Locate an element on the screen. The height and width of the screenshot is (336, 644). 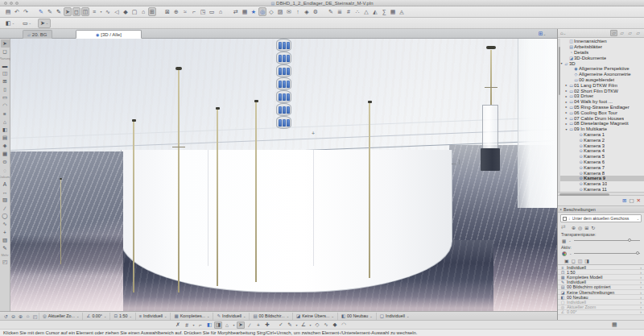
tree-item: ▤ Arbeitsblätter is located at coordinates (601, 47).